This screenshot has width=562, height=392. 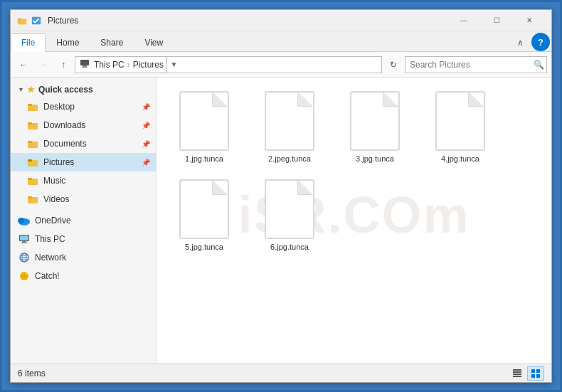 What do you see at coordinates (520, 43) in the screenshot?
I see `ribbon-collapse-button: ∧` at bounding box center [520, 43].